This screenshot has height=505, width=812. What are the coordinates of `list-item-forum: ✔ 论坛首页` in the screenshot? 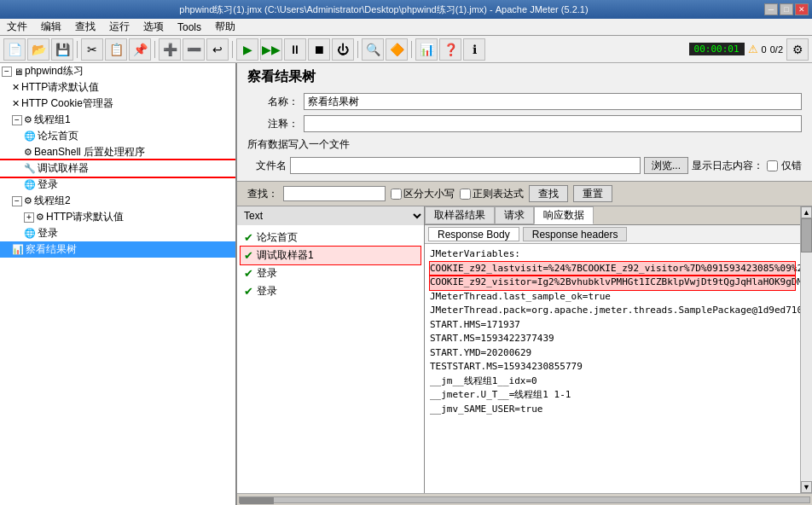 It's located at (331, 237).